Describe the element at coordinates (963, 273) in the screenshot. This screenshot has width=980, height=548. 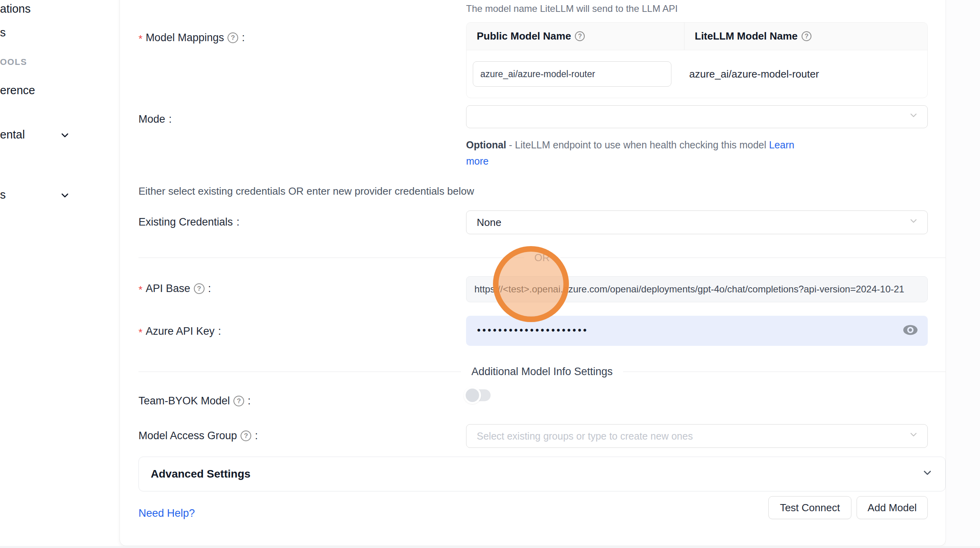
I see `page-gutter` at that location.